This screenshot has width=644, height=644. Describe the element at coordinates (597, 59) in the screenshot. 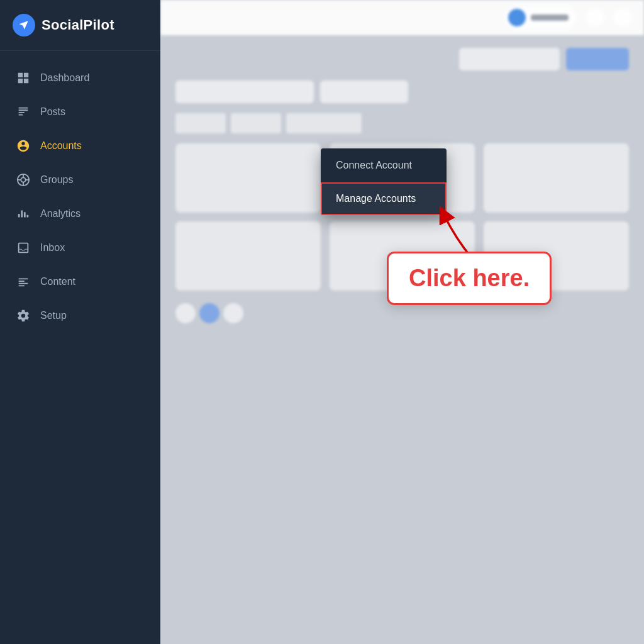

I see `connect-btn` at that location.